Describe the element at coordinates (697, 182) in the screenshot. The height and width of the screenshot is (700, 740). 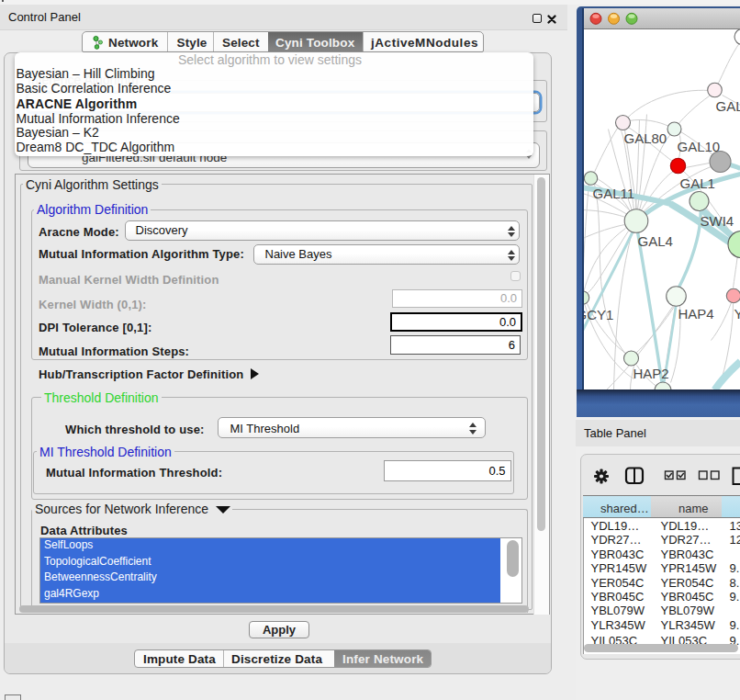
I see `svg-text: GAL1` at that location.